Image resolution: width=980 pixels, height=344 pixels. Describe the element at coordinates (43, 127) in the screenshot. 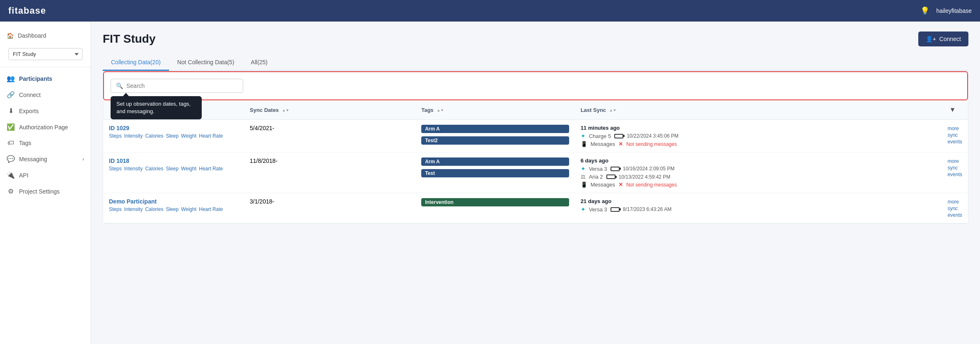

I see `sidebar-item-label: Authorization Page` at that location.